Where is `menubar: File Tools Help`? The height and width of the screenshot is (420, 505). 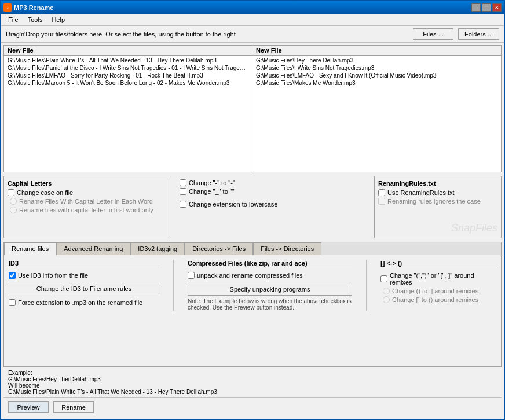
menubar: File Tools Help is located at coordinates (253, 20).